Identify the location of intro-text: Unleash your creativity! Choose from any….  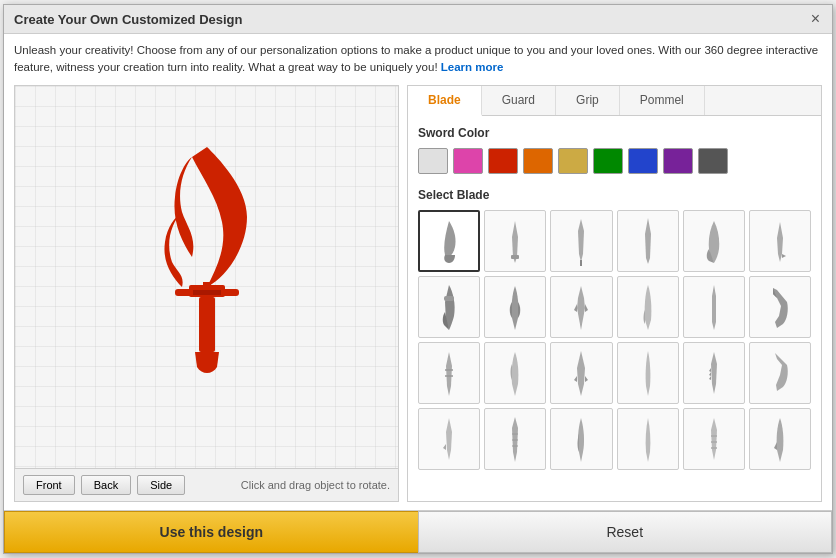
(418, 60).